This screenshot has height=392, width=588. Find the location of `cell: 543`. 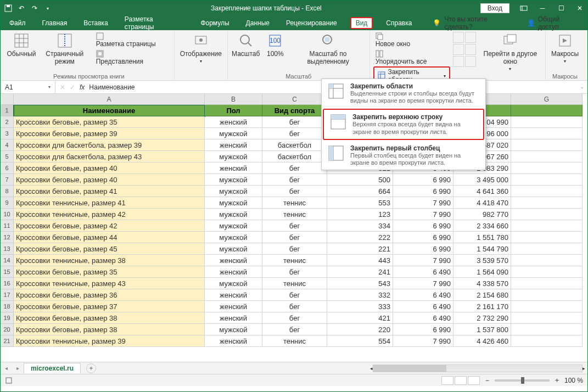

cell: 543 is located at coordinates (360, 283).